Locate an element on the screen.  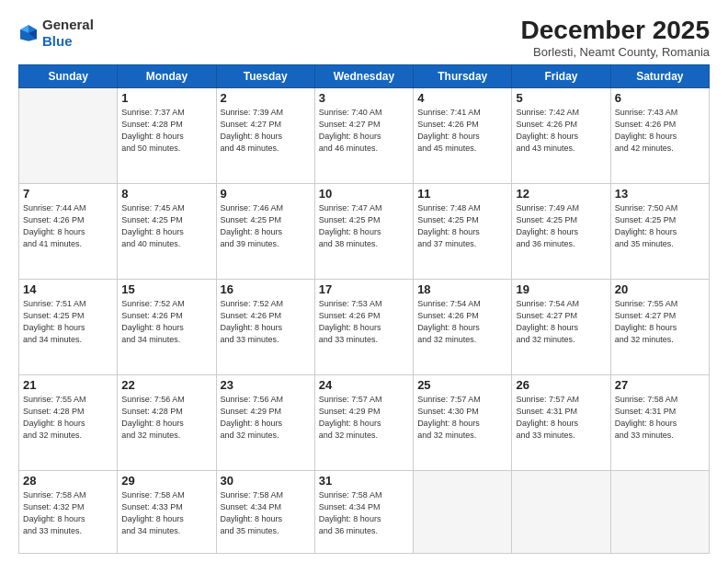
day-number: 24 is located at coordinates (364, 385).